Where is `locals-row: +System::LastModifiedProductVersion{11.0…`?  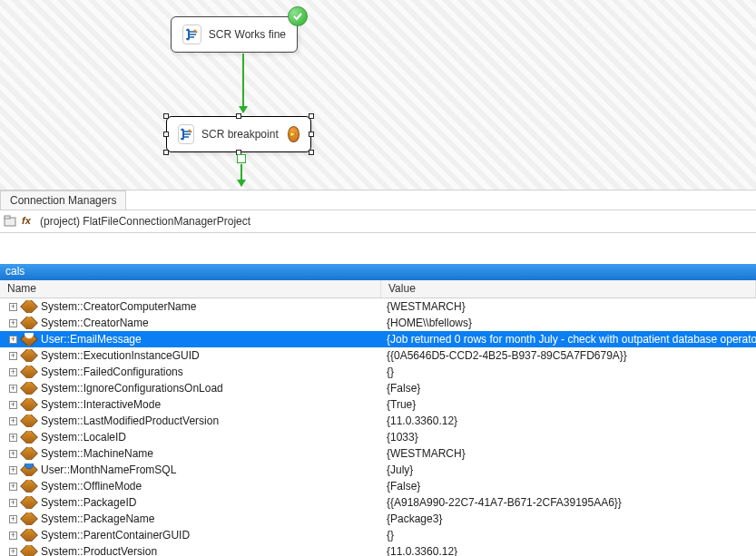 locals-row: +System::LastModifiedProductVersion{11.0… is located at coordinates (378, 421).